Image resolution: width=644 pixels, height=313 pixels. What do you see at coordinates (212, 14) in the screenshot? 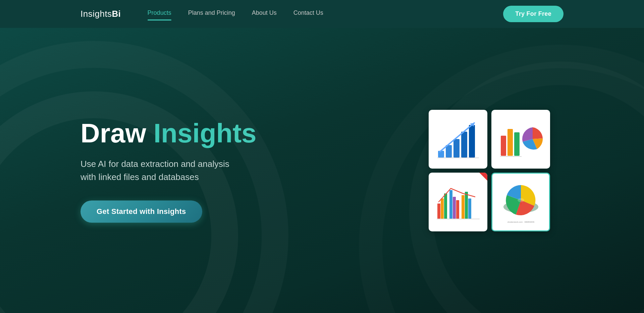
I see `nav-plans: Plans and Pricing` at bounding box center [212, 14].